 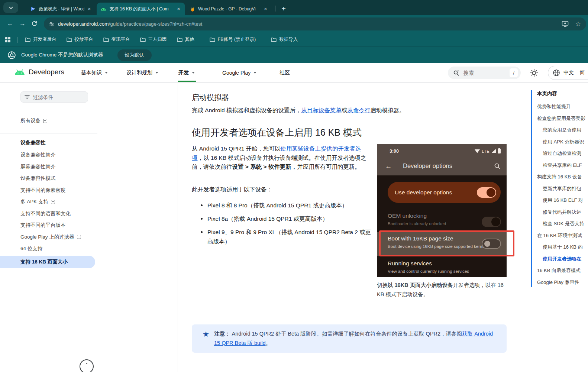 I want to click on star-icon: ★, so click(x=206, y=334).